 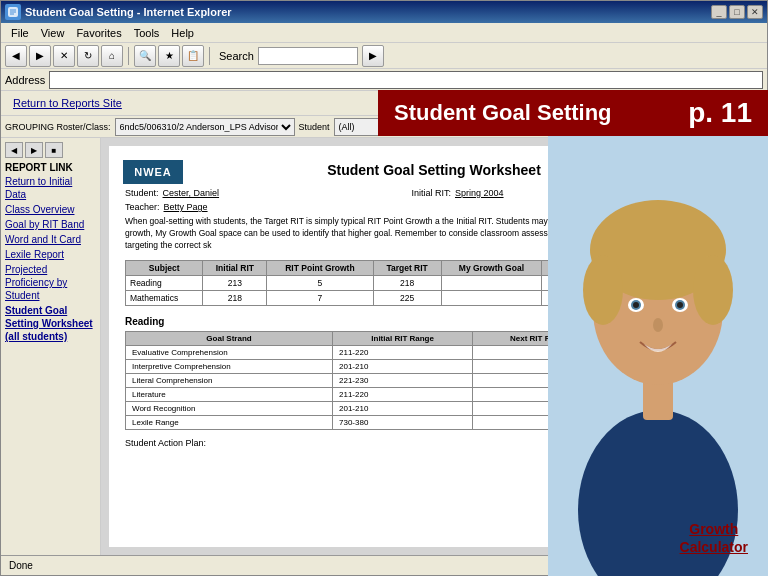 What do you see at coordinates (230, 422) in the screenshot?
I see `strand-6-name: Lexile Range` at bounding box center [230, 422].